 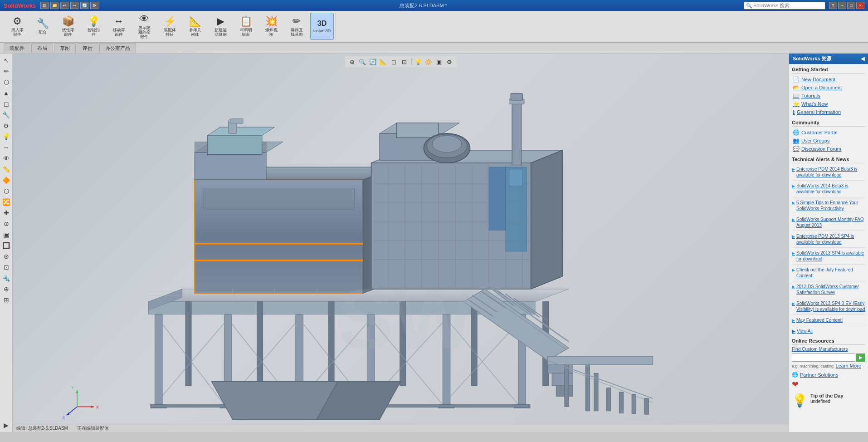 What do you see at coordinates (118, 48) in the screenshot?
I see `tab-office: 办公室产品` at bounding box center [118, 48].